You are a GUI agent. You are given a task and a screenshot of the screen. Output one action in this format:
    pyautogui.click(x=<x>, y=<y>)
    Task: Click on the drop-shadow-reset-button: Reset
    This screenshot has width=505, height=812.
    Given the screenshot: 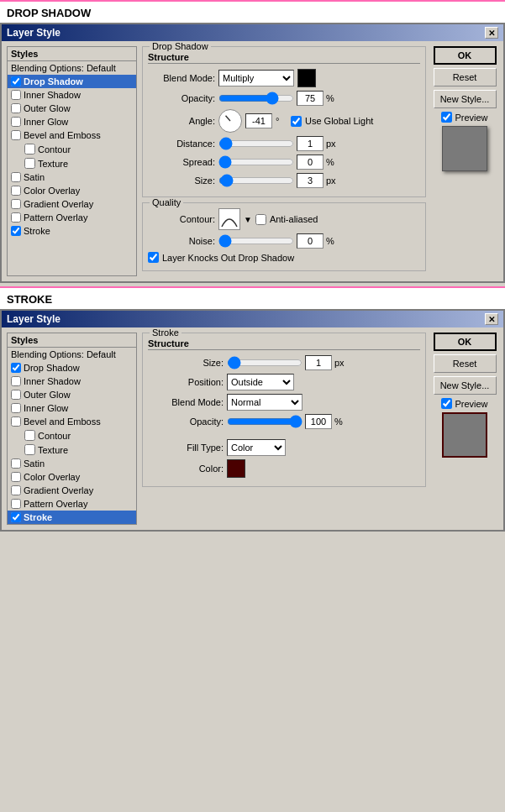 What is the action you would take?
    pyautogui.click(x=466, y=77)
    